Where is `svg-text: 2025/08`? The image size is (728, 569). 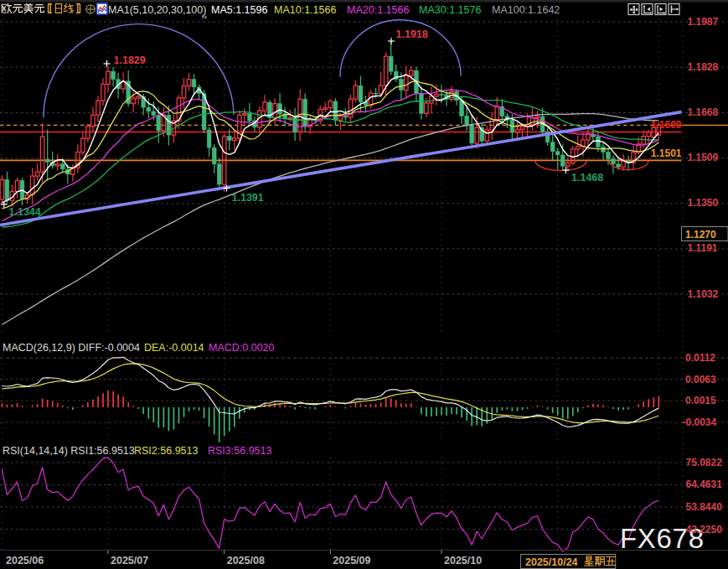 svg-text: 2025/08 is located at coordinates (246, 561).